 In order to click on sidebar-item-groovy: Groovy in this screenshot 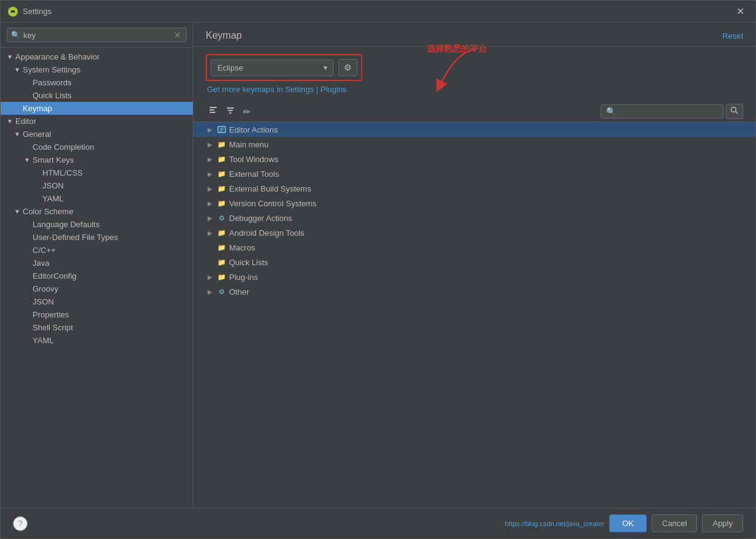, I will do `click(97, 289)`.